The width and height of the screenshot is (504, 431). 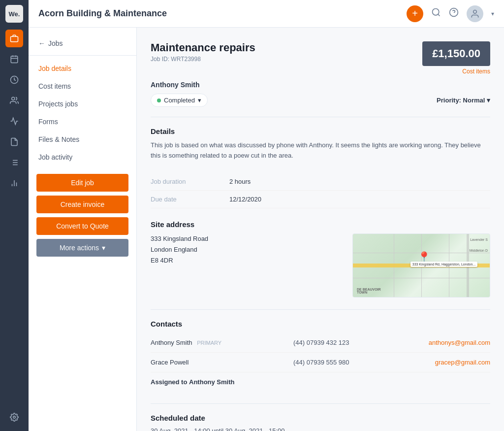 What do you see at coordinates (83, 45) in the screenshot?
I see `back-to-jobs: ← Jobs` at bounding box center [83, 45].